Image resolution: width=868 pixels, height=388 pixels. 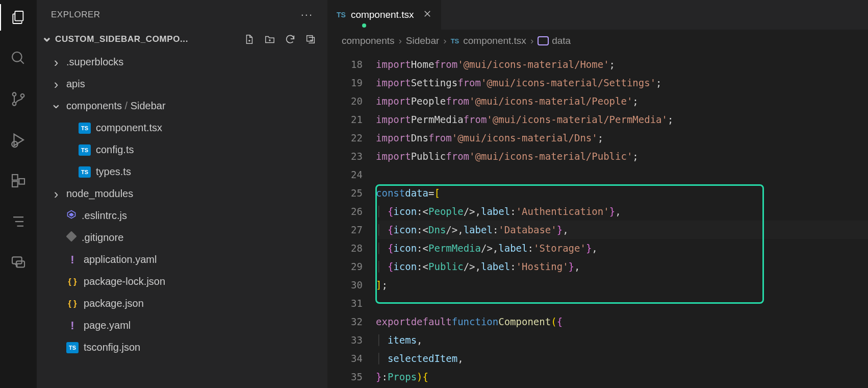 I want to click on explorer-header: EXPLORER ···, so click(x=182, y=15).